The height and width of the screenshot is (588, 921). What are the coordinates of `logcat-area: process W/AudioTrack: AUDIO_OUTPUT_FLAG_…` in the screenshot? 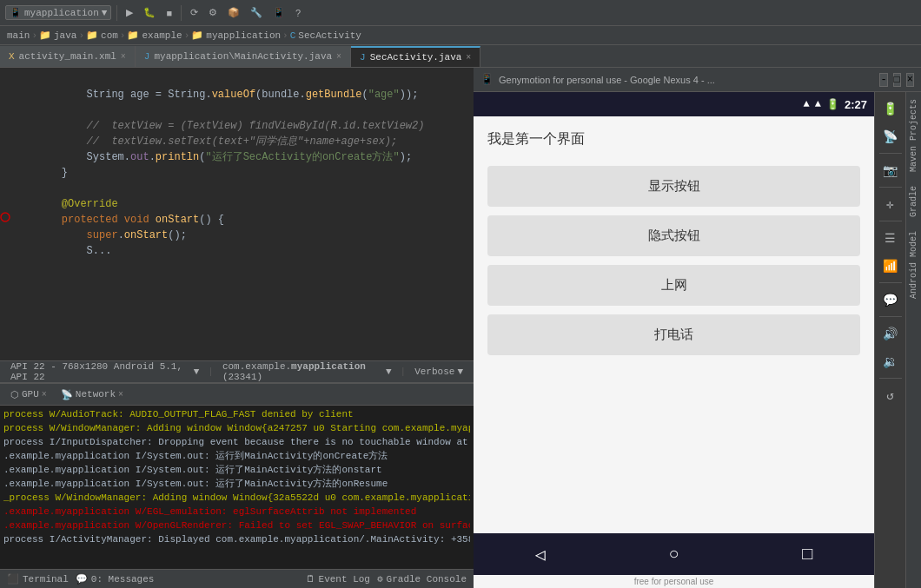 It's located at (236, 487).